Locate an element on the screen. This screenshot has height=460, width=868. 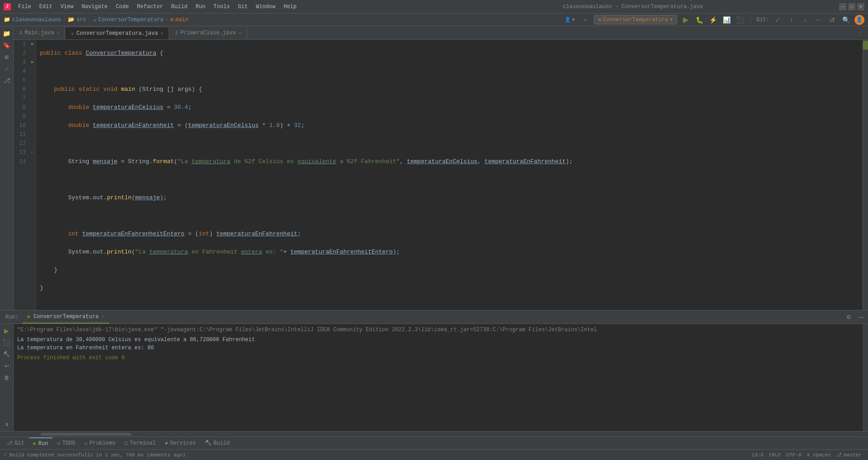
navigate-back-button: ← is located at coordinates (585, 20).